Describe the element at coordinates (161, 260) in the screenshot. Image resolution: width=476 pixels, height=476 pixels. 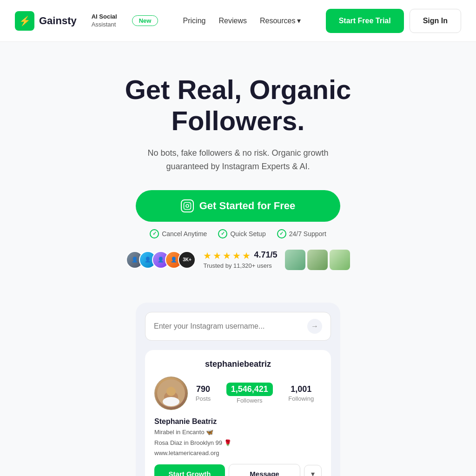
I see `avatar-group: 👤 👤 👤 👤 3K+` at that location.